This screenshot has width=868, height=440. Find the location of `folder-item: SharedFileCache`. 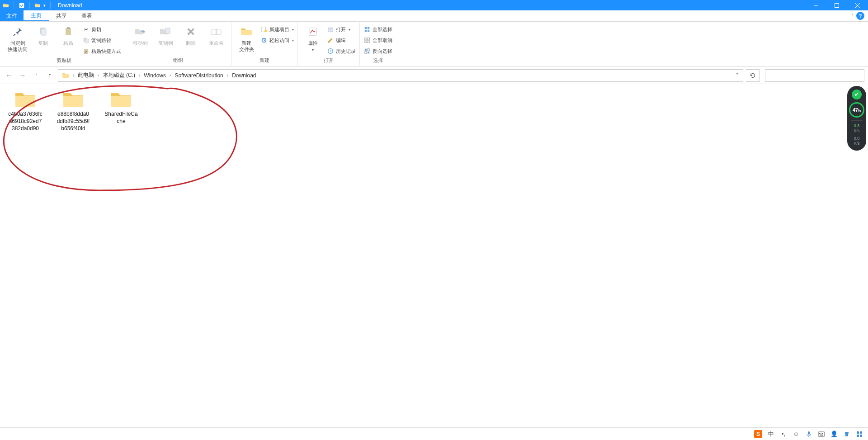

folder-item: SharedFileCache is located at coordinates (121, 108).